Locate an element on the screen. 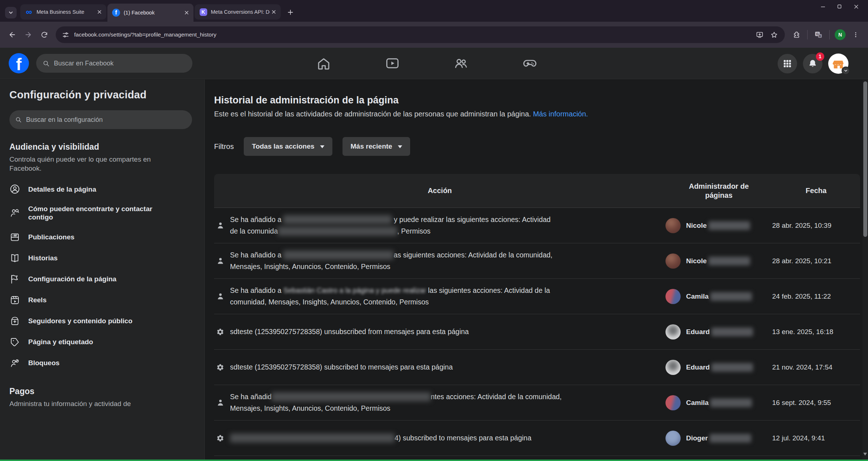 The image size is (868, 461). person-block-icon is located at coordinates (15, 363).